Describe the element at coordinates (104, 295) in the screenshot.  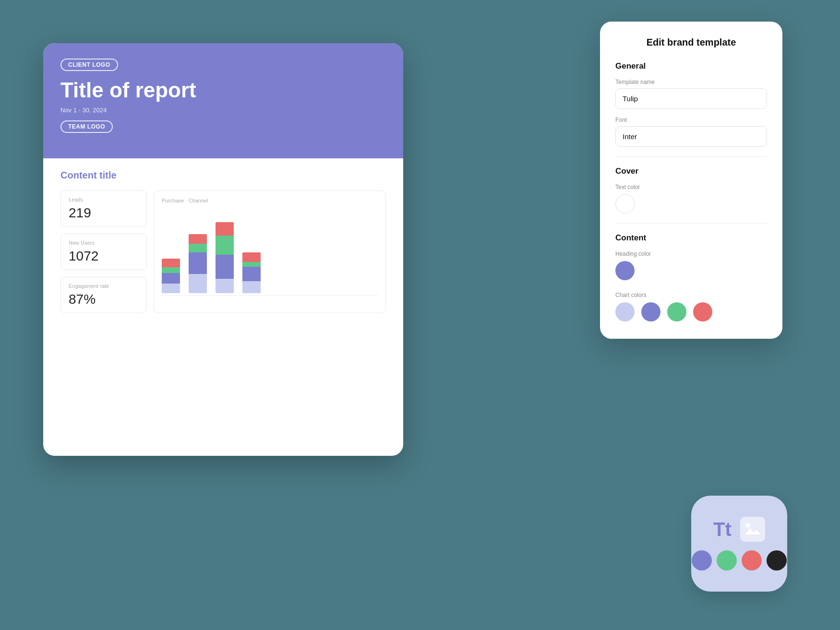
I see `metric-card-engagement: Engagament rate 87%` at that location.